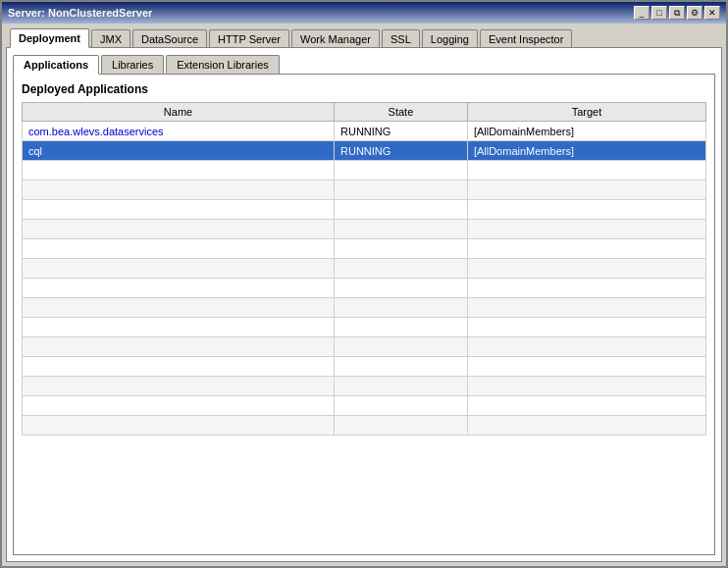 This screenshot has width=728, height=568. What do you see at coordinates (35, 151) in the screenshot?
I see `app-name-link: cql` at bounding box center [35, 151].